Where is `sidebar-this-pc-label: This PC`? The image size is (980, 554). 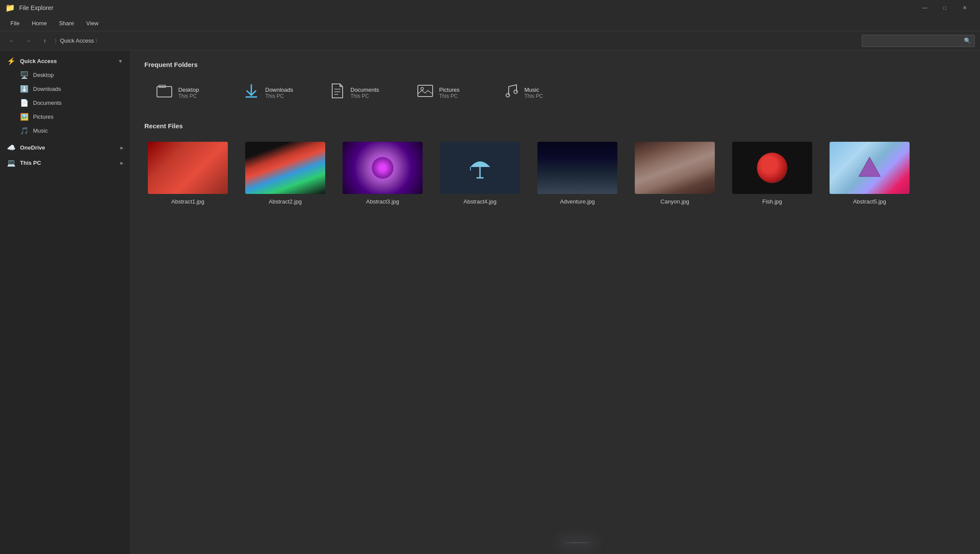 sidebar-this-pc-label: This PC is located at coordinates (30, 163).